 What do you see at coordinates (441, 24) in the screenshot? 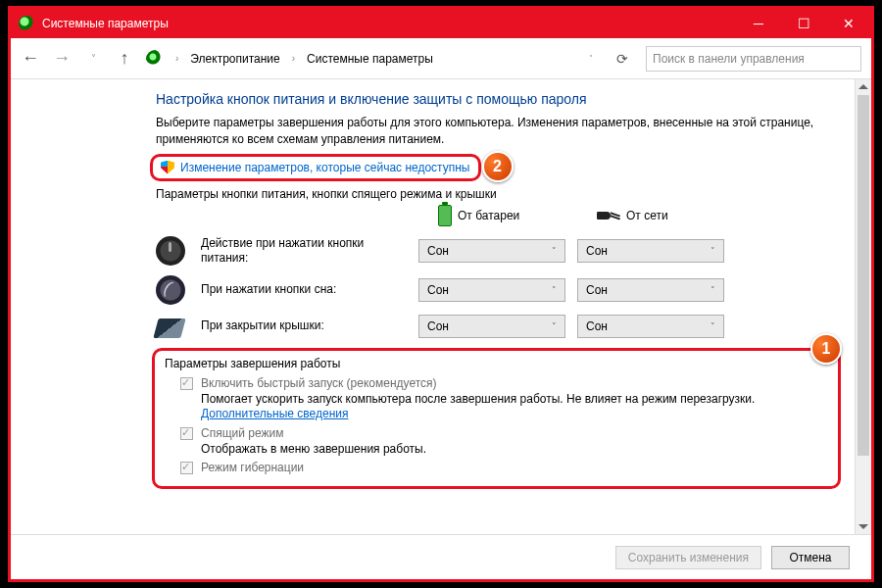
I see `titlebar: Системные параметры ─ ☐ ✕` at bounding box center [441, 24].